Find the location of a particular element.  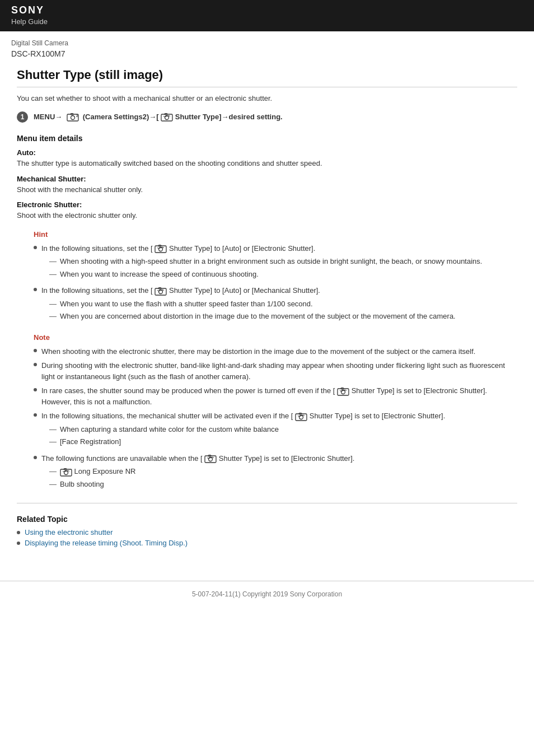

breadcrumb: Digital Still Camera DSC-RX100M7 is located at coordinates (267, 47).